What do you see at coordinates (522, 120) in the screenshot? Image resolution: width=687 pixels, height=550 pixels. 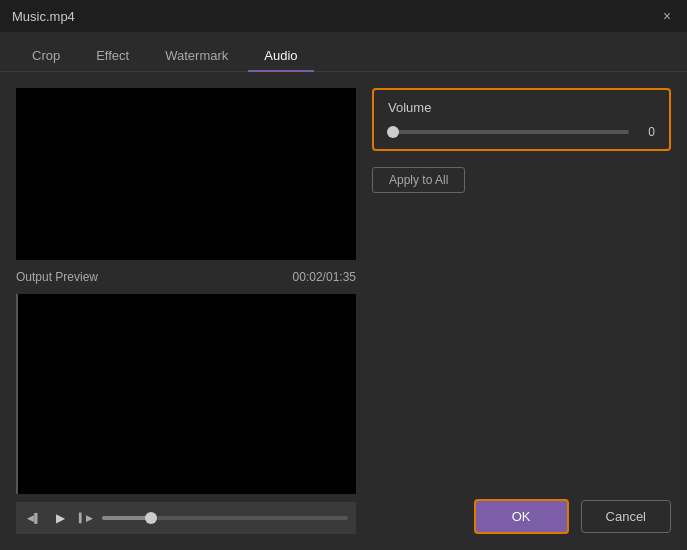 I see `volume-section: Volume 0` at bounding box center [522, 120].